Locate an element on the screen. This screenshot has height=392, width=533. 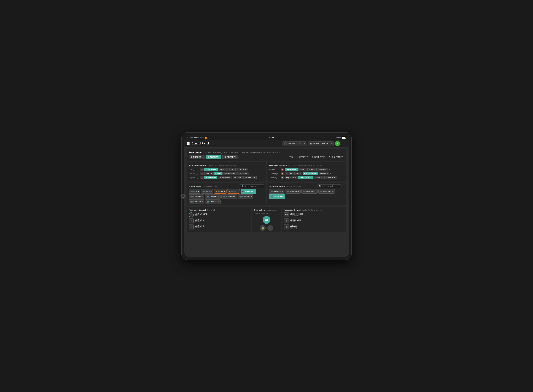
tag-dest-location-more-icon: › is located at coordinates (331, 173).